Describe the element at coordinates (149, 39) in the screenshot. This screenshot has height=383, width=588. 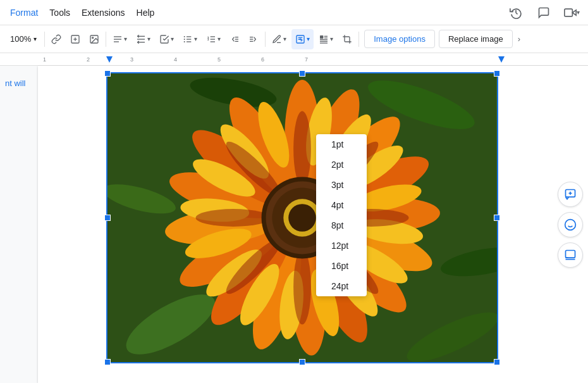
I see `line-spacing-chevron-icon: ▾` at that location.